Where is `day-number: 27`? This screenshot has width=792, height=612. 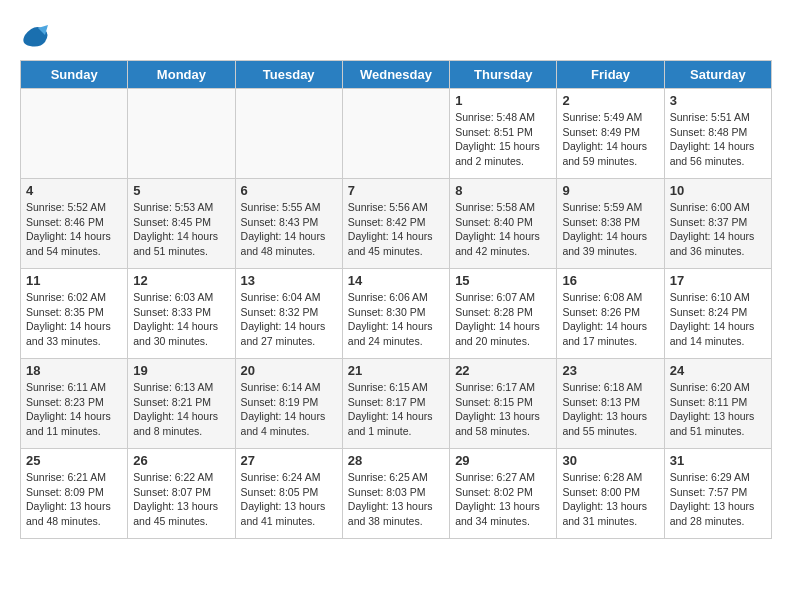
day-number: 27 is located at coordinates (289, 460).